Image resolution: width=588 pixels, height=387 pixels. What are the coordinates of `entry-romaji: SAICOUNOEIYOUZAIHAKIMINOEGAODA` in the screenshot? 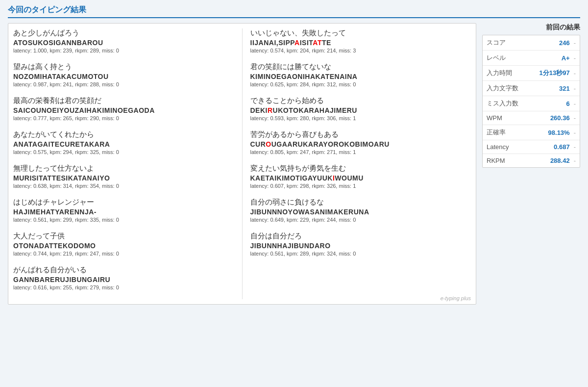 It's located at (123, 110).